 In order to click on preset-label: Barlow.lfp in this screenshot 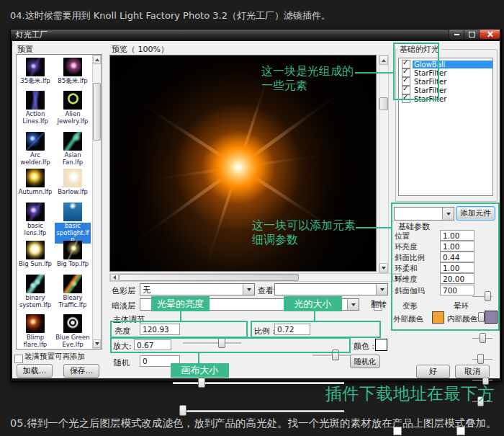, I will do `click(73, 192)`.